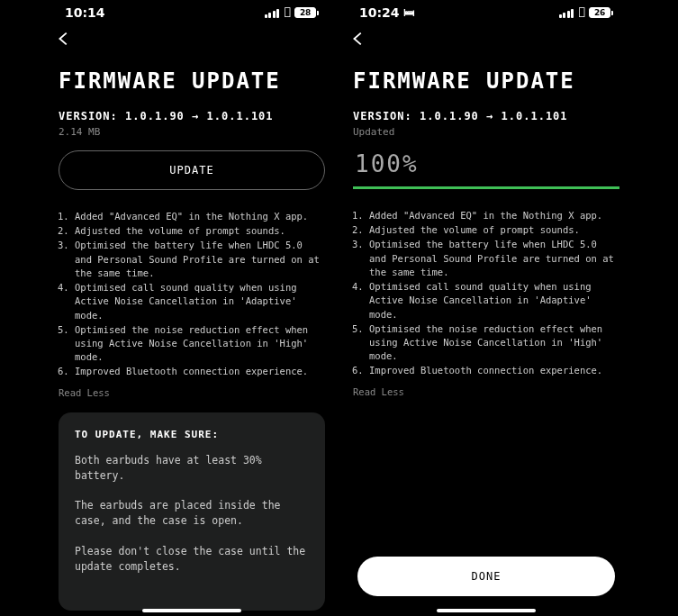 This screenshot has width=678, height=616. What do you see at coordinates (487, 164) in the screenshot?
I see `progress-percent: 100%` at bounding box center [487, 164].